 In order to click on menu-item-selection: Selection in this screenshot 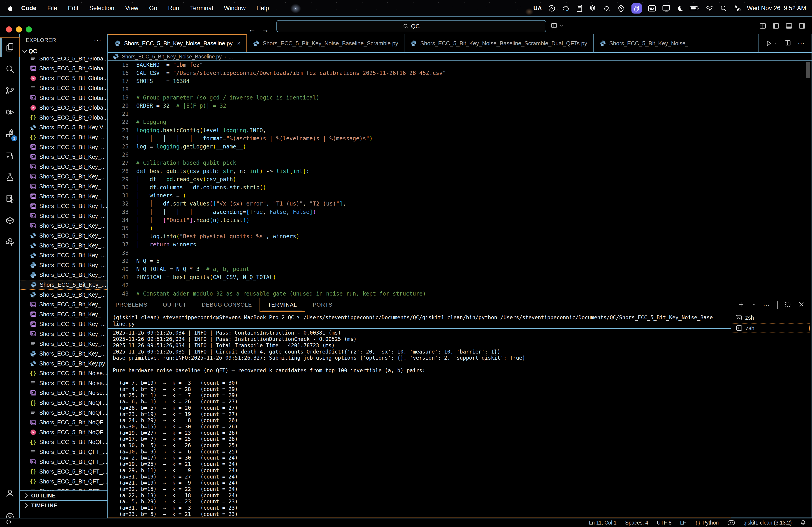, I will do `click(102, 8)`.